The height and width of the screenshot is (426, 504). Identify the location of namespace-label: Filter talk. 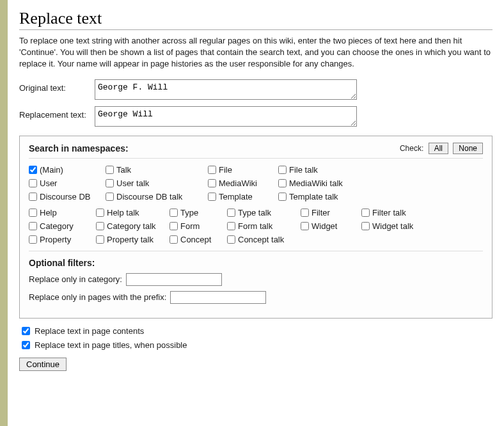
(389, 212).